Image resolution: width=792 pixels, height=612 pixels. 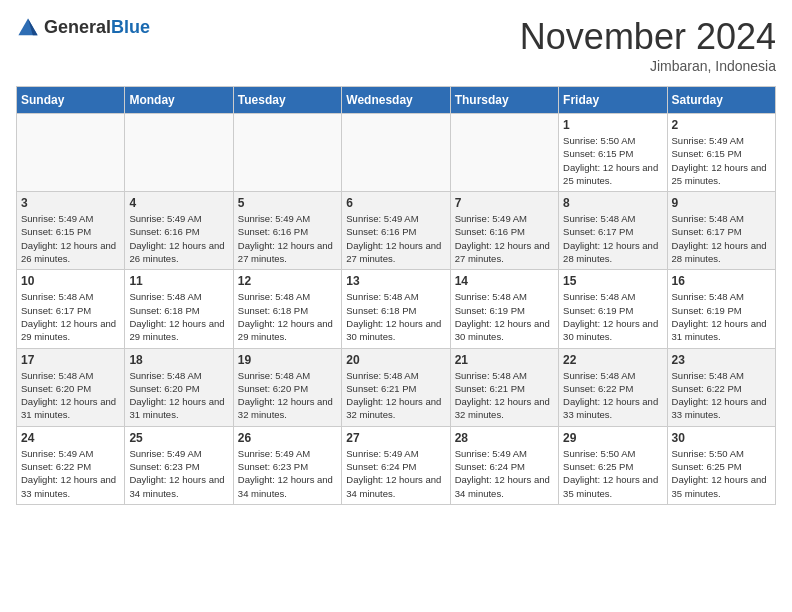 What do you see at coordinates (396, 153) in the screenshot?
I see `calendar-week-1: 1Sunrise: 5:50 AMSunset: 6:15 PMDaylight…` at bounding box center [396, 153].